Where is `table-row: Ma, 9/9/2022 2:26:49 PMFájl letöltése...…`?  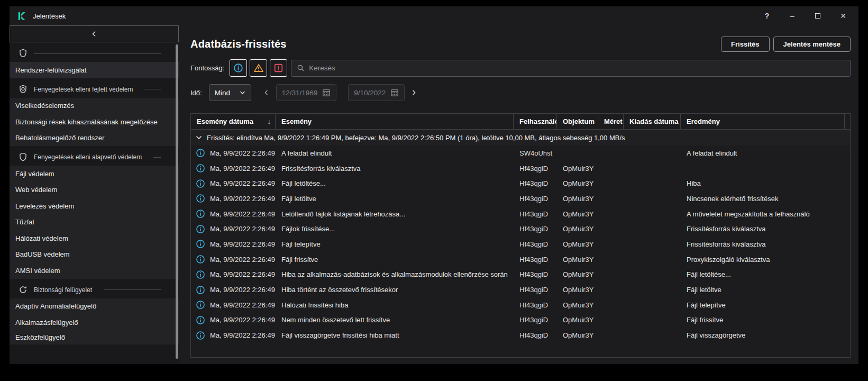 table-row: Ma, 9/9/2022 2:26:49 PMFájl letöltése...… is located at coordinates (520, 183).